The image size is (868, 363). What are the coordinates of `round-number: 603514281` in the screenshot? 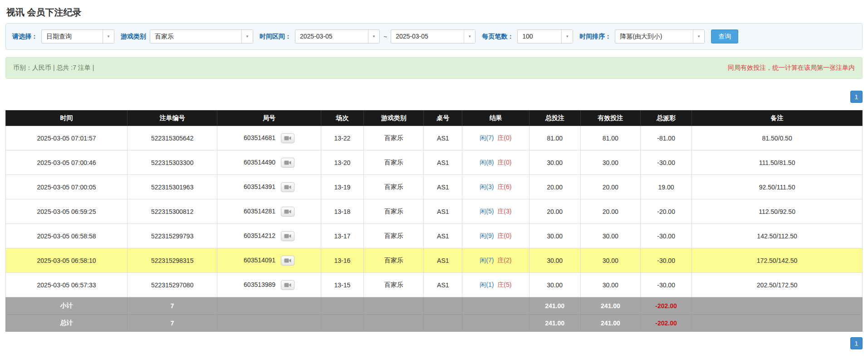 It's located at (260, 211).